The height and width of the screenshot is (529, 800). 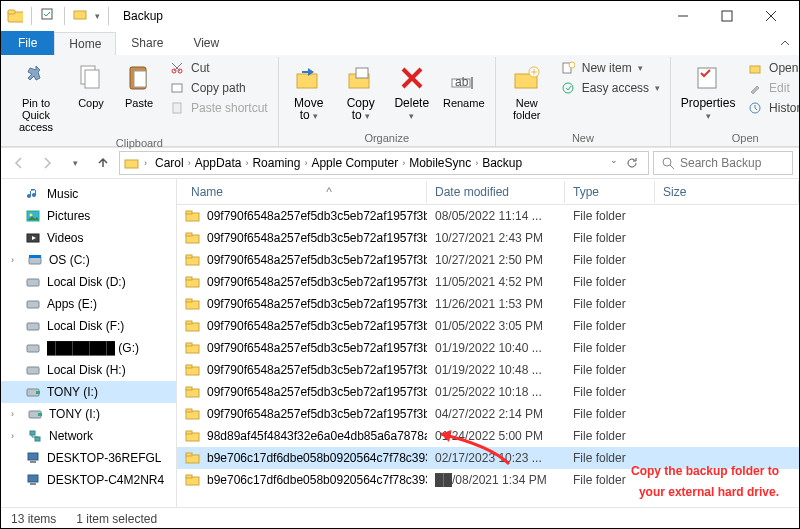 What do you see at coordinates (28, 43) in the screenshot?
I see `tab-file: File` at bounding box center [28, 43].